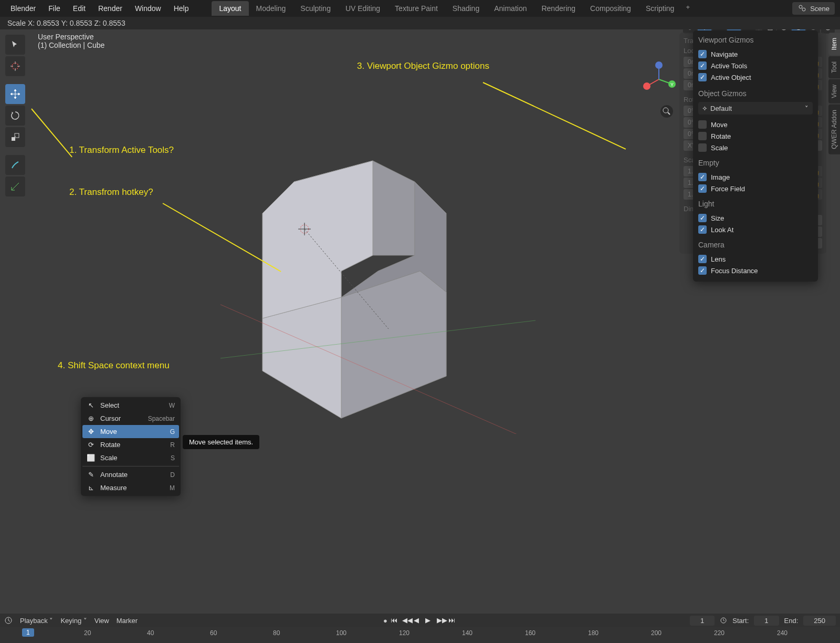 The width and height of the screenshot is (840, 643). What do you see at coordinates (131, 458) in the screenshot?
I see `menu-scale: ⬜ScaleS` at bounding box center [131, 458].